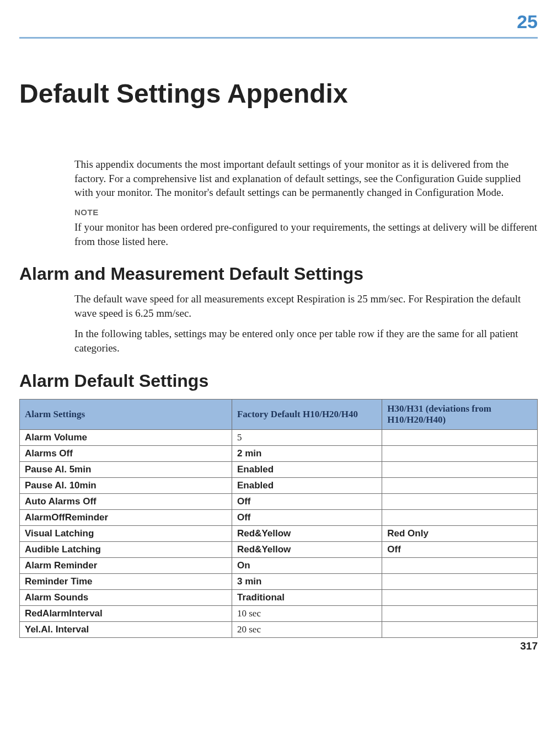  What do you see at coordinates (306, 234) in the screenshot?
I see `note-text: If your monitor has been ordered pre-con…` at bounding box center [306, 234].